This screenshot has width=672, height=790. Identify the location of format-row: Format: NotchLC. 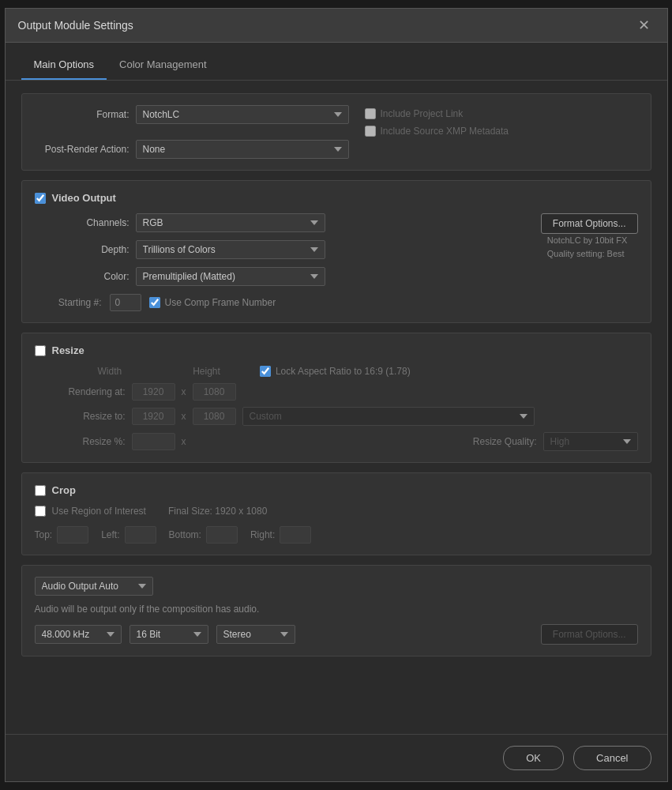
(192, 115).